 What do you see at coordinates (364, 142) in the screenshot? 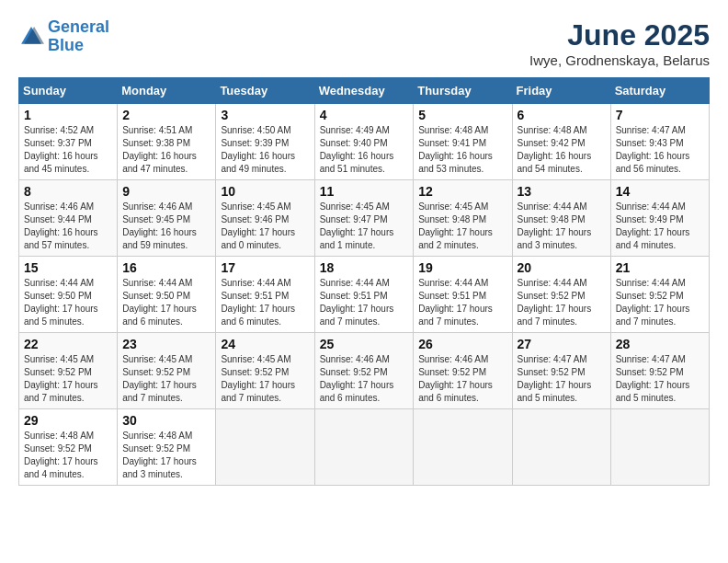
I see `calendar-cell: 4Sunrise: 4:49 AM Sunset: 9:40 PM Daylig…` at bounding box center [364, 142].